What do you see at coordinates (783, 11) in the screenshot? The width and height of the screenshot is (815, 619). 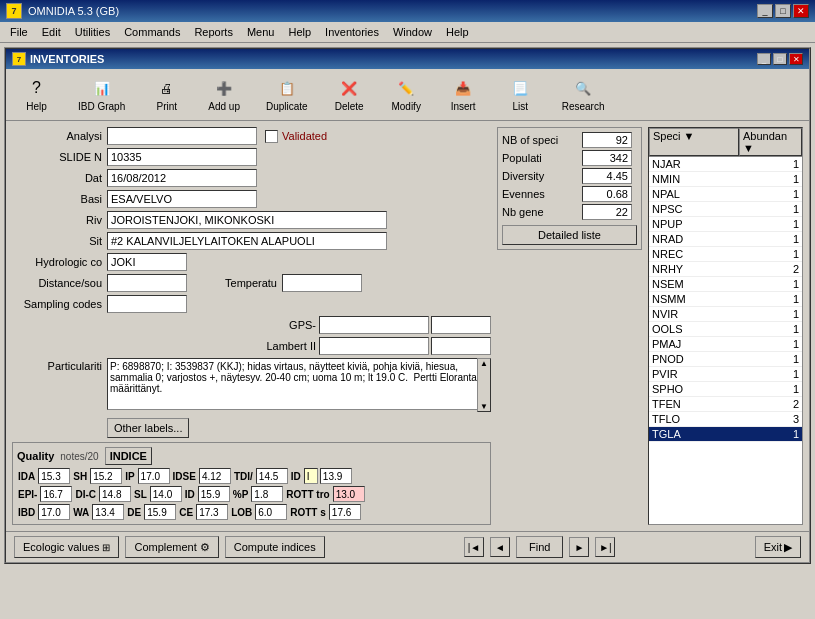 I see `maximize-btn: □` at bounding box center [783, 11].